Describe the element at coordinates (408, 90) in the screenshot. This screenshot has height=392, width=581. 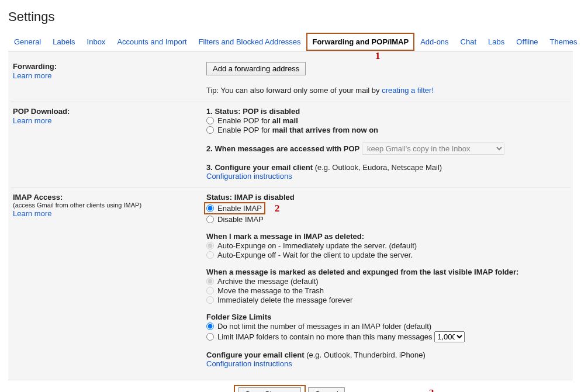
I see `creating-a-filter-link: creating a filter!` at that location.